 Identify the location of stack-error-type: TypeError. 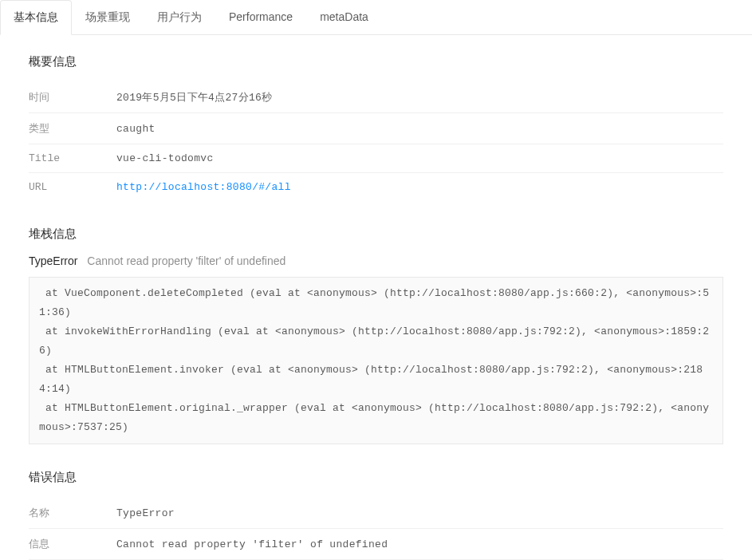
(53, 261).